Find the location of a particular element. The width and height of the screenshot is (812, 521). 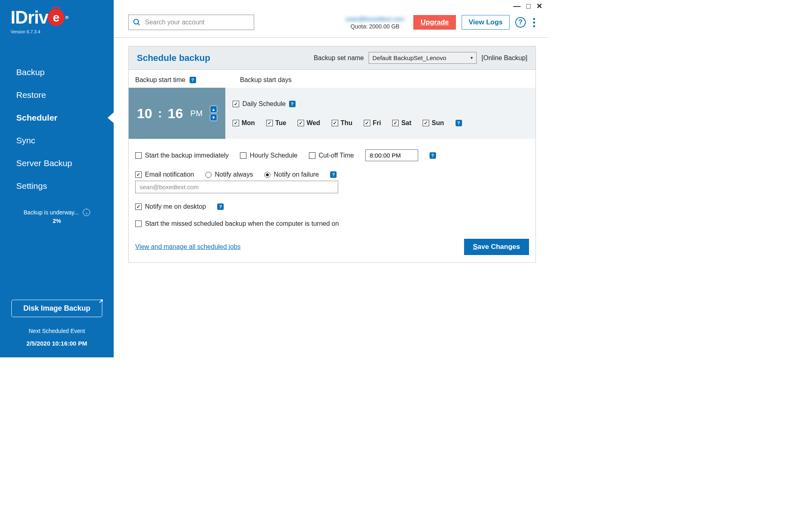

notify-always-radio is located at coordinates (209, 175).